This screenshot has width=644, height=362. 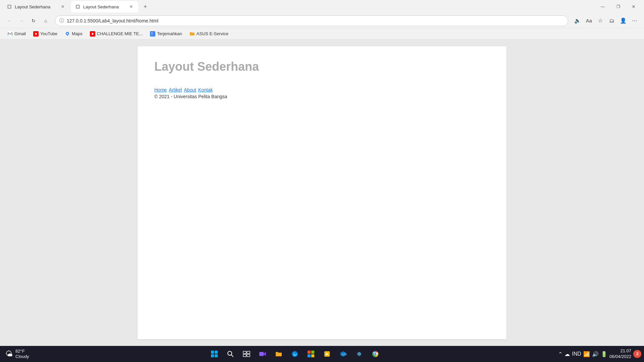 I want to click on weather-info: 82°F Cloudy, so click(x=22, y=354).